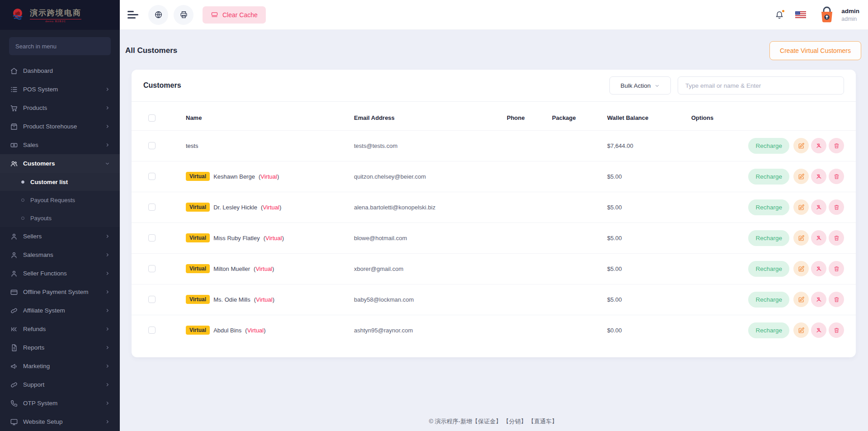 The width and height of the screenshot is (868, 431). What do you see at coordinates (60, 71) in the screenshot?
I see `sidebar-item-dashboard: Dashboard` at bounding box center [60, 71].